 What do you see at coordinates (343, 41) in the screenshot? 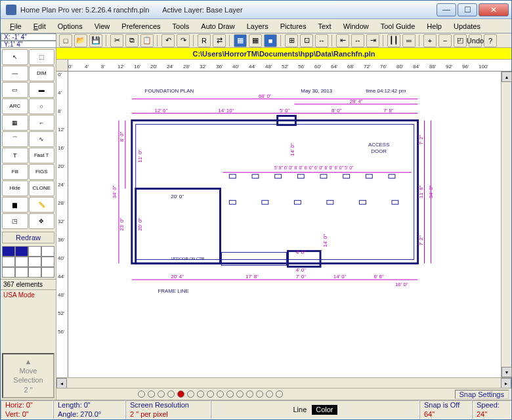
I see `toolbar-align-l: ⇤` at bounding box center [343, 41].